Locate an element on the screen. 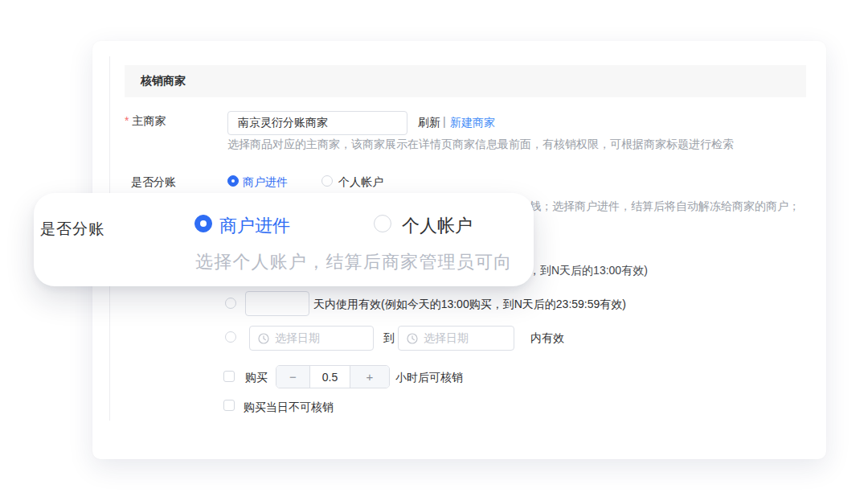 The height and width of the screenshot is (497, 868). delay-prefix-label: 购买 is located at coordinates (256, 378).